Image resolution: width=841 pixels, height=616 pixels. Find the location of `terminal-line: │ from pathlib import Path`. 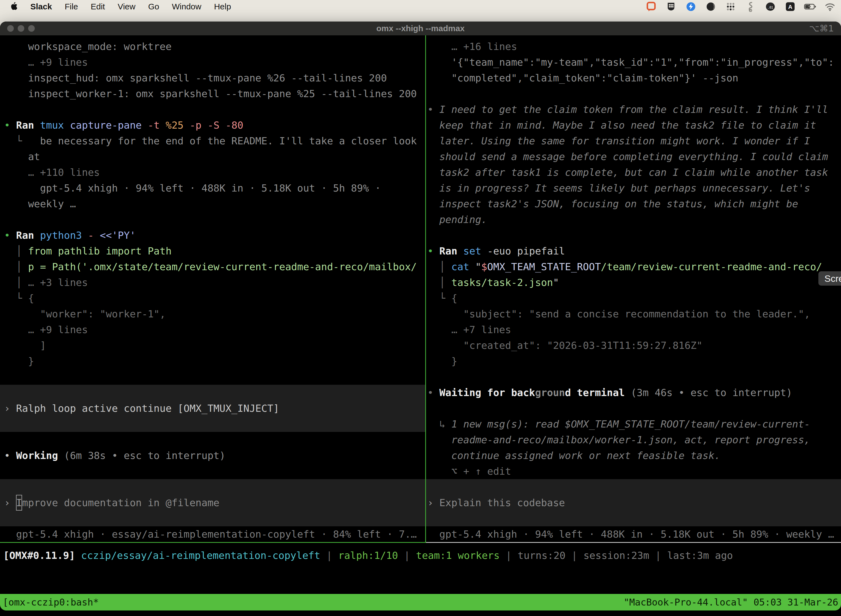

terminal-line: │ from pathlib import Path is located at coordinates (212, 251).